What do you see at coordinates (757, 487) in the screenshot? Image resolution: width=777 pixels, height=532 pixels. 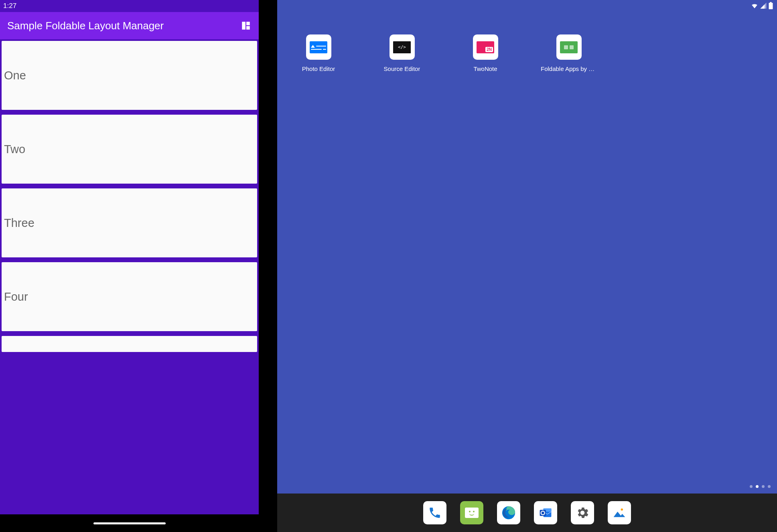 I see `page-dot-active` at bounding box center [757, 487].